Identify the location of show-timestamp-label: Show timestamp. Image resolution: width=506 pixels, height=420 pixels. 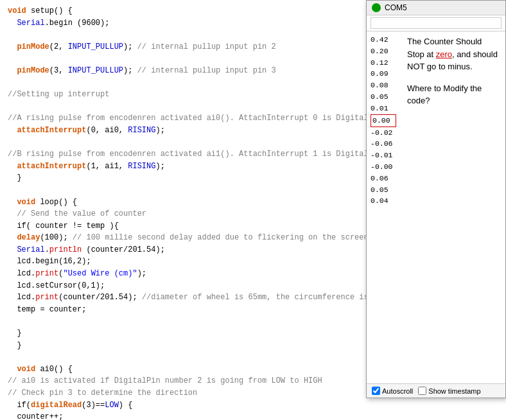
(449, 390).